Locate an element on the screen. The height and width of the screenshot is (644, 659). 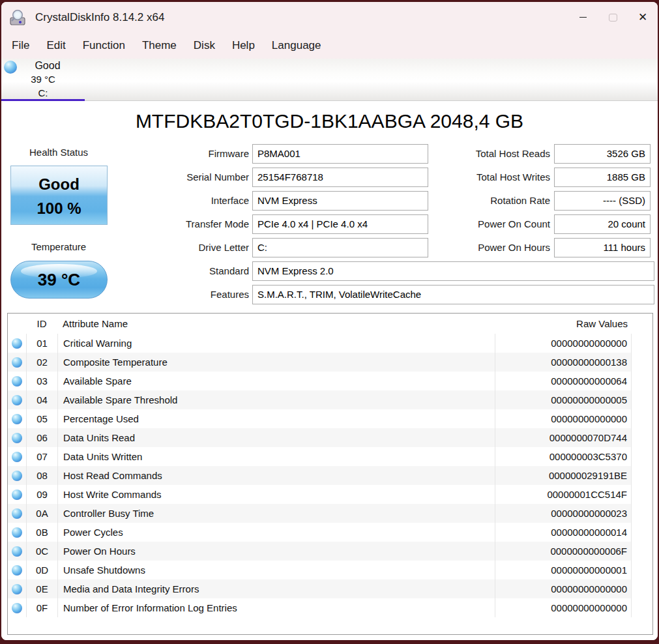
attr-name-cell: Host Write Commands is located at coordinates (276, 494).